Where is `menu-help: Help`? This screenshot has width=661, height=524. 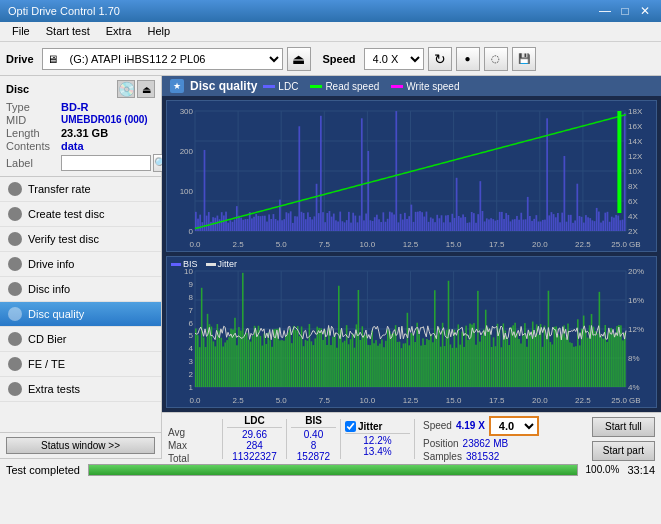
menu-help: Help is located at coordinates (158, 32).